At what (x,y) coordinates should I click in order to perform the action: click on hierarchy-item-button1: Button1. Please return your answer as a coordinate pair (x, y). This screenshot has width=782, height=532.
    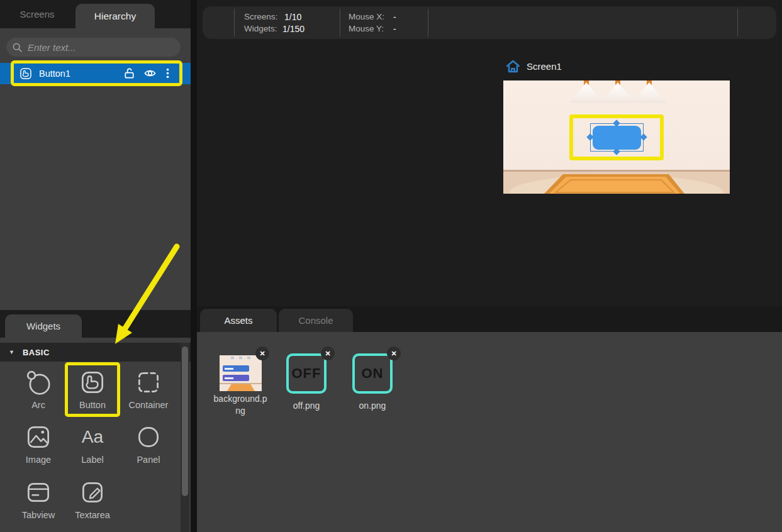
    Looking at the image, I should click on (96, 74).